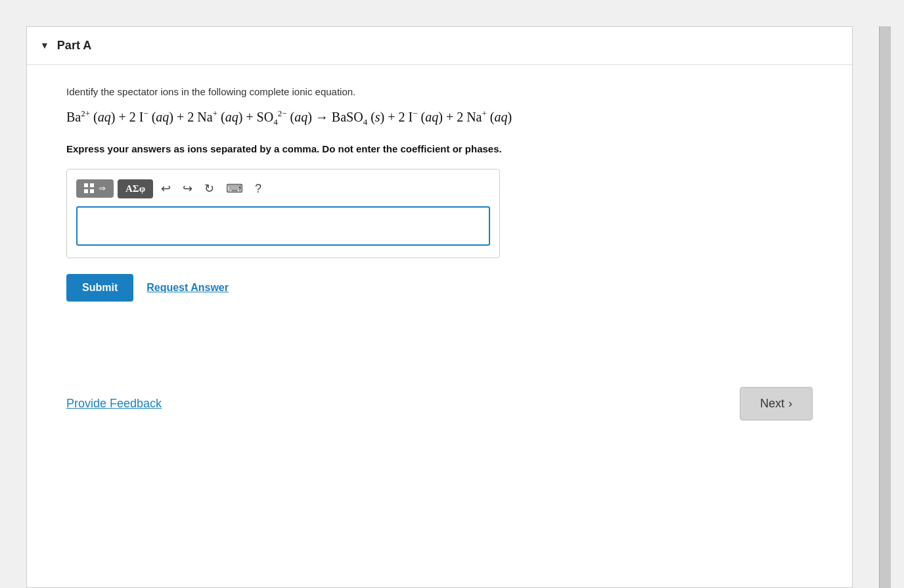  I want to click on undo-button: ↩, so click(166, 189).